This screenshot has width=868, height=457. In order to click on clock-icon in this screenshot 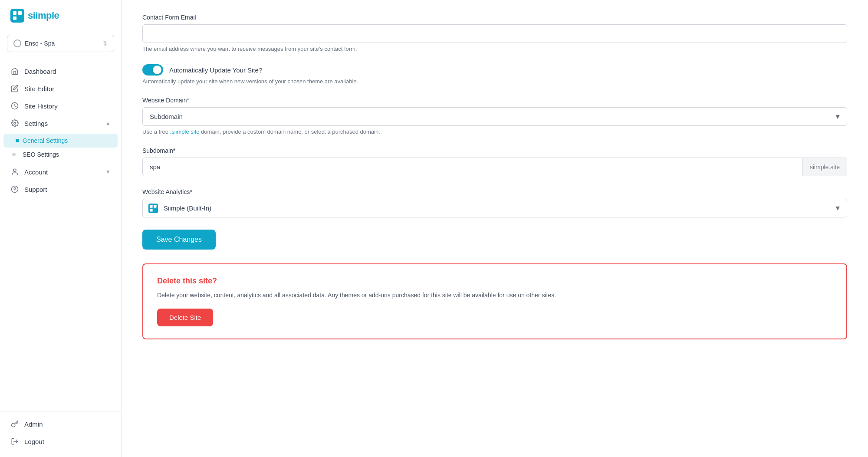, I will do `click(15, 106)`.